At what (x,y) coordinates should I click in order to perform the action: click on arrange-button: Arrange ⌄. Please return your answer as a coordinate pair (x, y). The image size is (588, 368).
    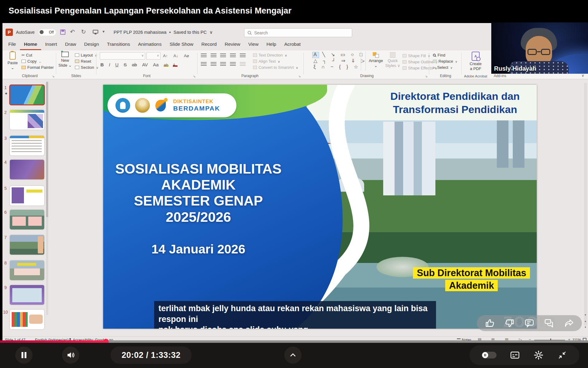
    Looking at the image, I should click on (376, 60).